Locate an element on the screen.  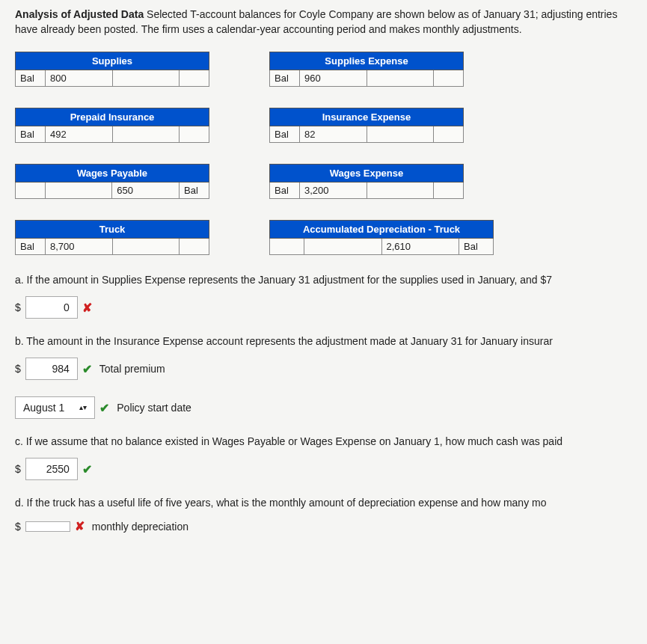
intro-paragraph: Analysis of Adjusted Data Selected T-acc… is located at coordinates (323, 22).